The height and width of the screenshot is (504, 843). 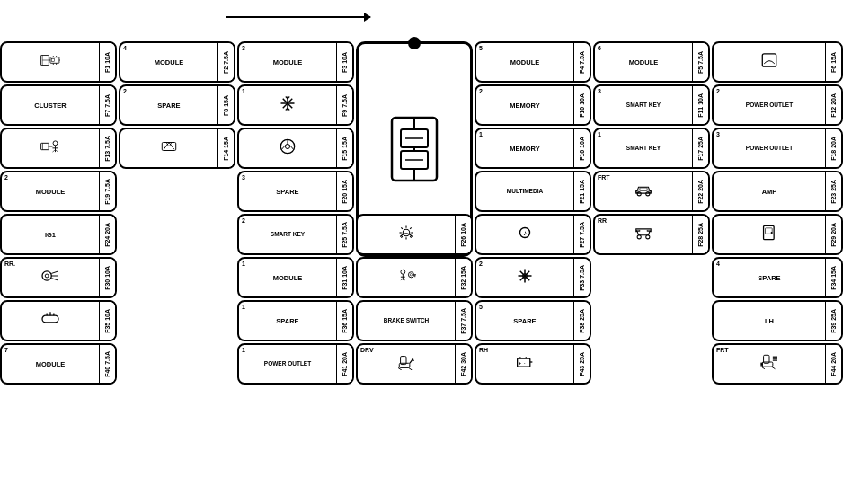 What do you see at coordinates (406, 234) in the screenshot?
I see `fuse-icon-c26` at bounding box center [406, 234].